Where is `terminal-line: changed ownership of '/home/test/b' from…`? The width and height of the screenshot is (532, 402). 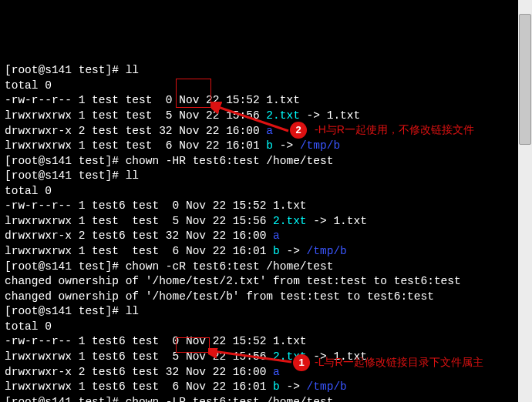 terminal-line: changed ownership of '/home/test/b' from… is located at coordinates (266, 297).